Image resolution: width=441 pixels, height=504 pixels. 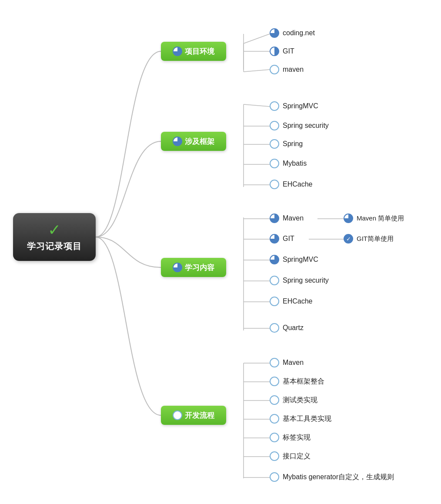 What do you see at coordinates (274, 33) in the screenshot?
I see `leaf-coding-icon` at bounding box center [274, 33].